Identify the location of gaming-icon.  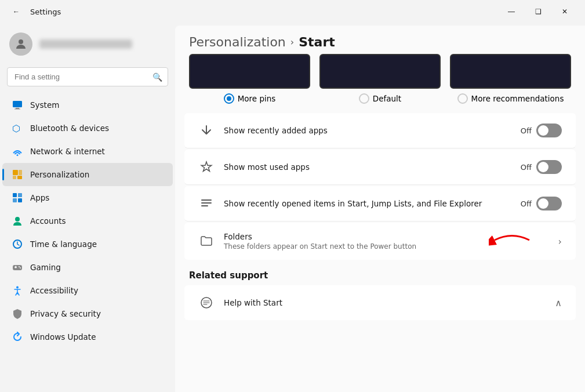
(17, 267).